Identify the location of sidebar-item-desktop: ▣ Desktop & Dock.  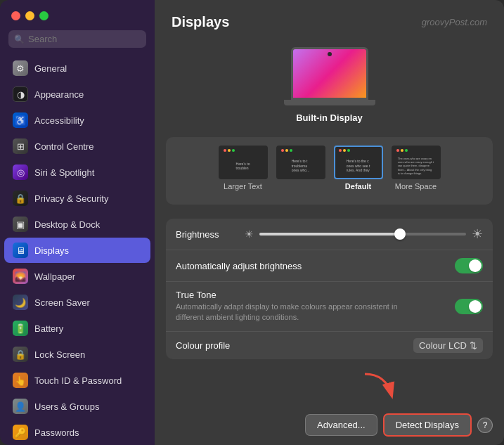
(77, 224).